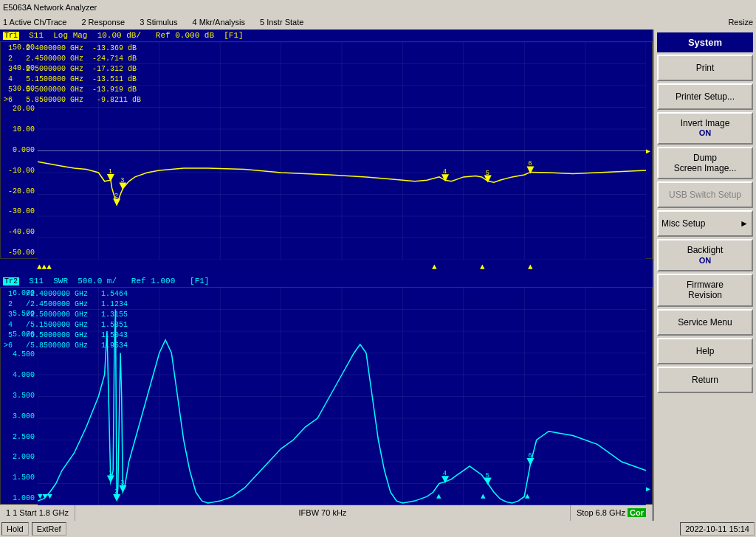 This screenshot has width=756, height=537. Describe the element at coordinates (341, 496) in the screenshot. I see `trace2-triangle-bar: ▼▼▼ ▲ ▲ ▲` at that location.